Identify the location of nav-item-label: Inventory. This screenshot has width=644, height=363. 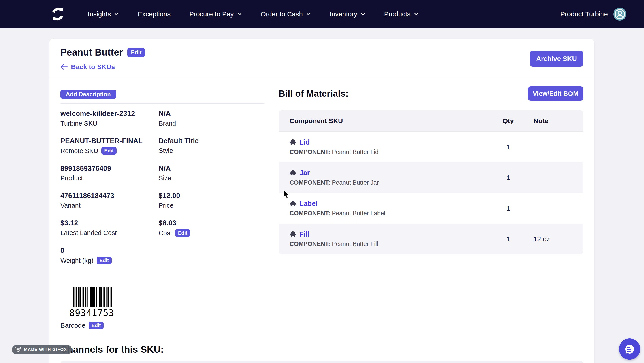
(344, 14).